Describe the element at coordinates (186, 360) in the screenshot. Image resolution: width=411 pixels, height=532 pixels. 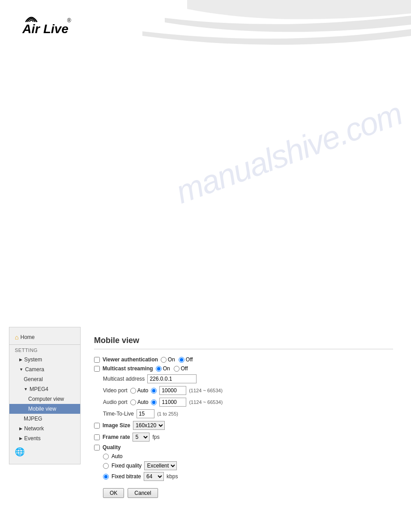
I see `viewer-auth-off-option: Off` at that location.